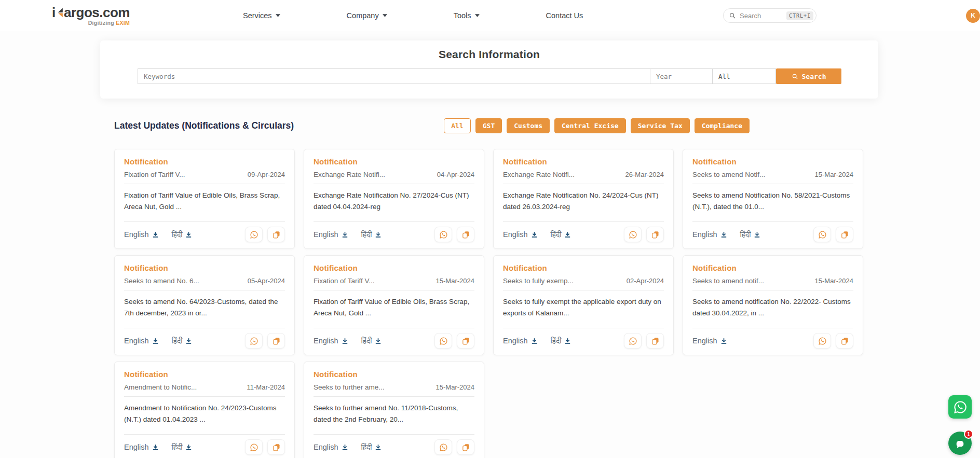  Describe the element at coordinates (205, 174) in the screenshot. I see `card-subject-row: Fixation of Tariff V... 09-Apr-2024` at that location.